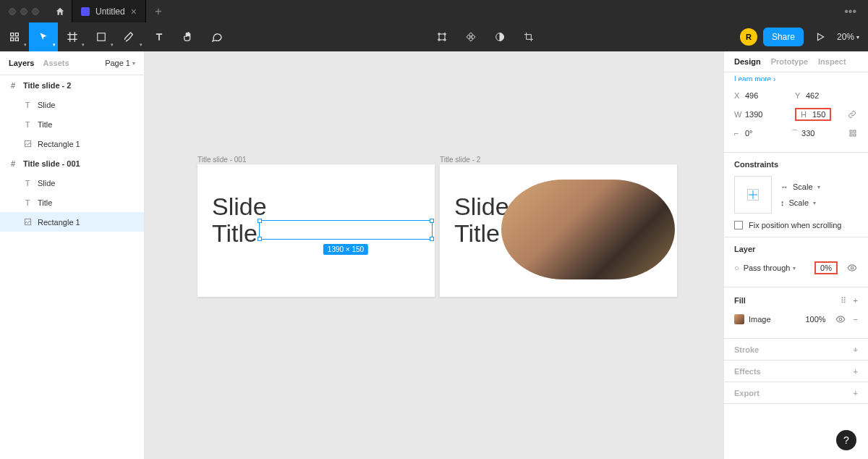 This screenshot has width=868, height=459. I want to click on home-button, so click(60, 12).